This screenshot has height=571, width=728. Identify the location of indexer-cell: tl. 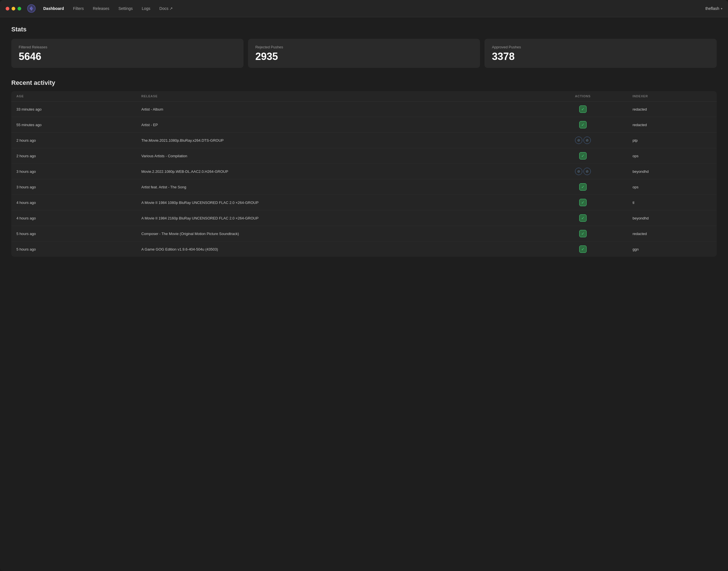
(672, 203).